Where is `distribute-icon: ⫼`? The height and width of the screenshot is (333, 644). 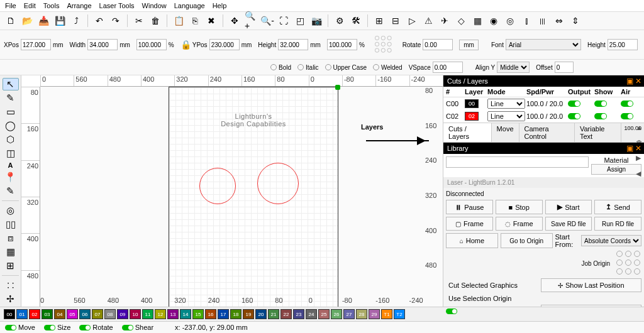 distribute-icon: ⫼ is located at coordinates (543, 21).